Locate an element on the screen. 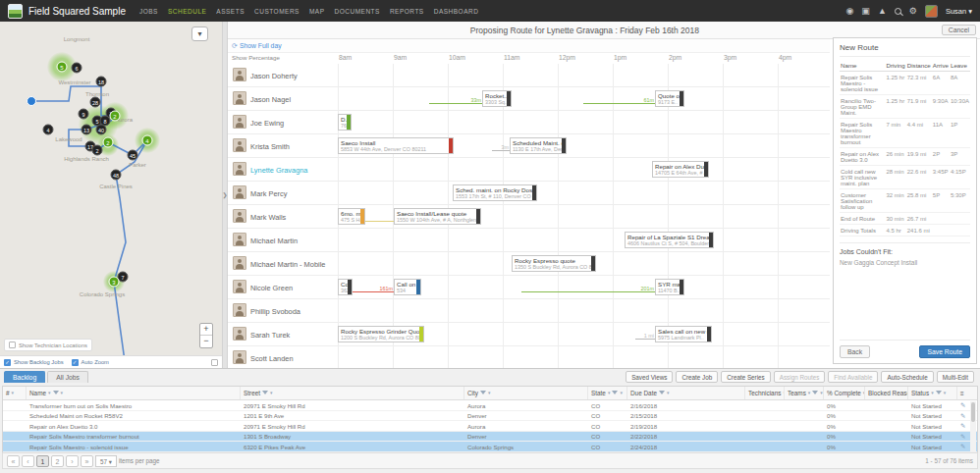 Image resolution: width=980 pixels, height=473 pixels. nav-item-customers: CUSTOMERS is located at coordinates (277, 12).